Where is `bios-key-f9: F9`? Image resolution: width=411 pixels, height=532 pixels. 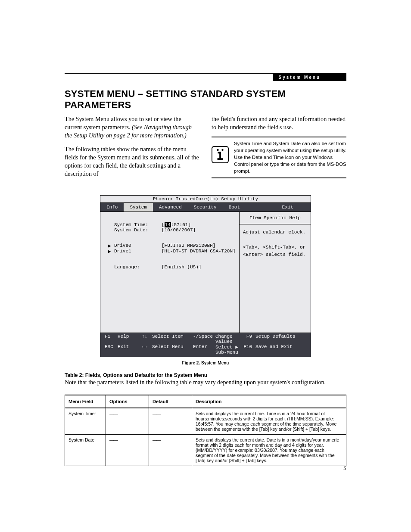
bios-key-f9: F9 is located at coordinates (247, 339).